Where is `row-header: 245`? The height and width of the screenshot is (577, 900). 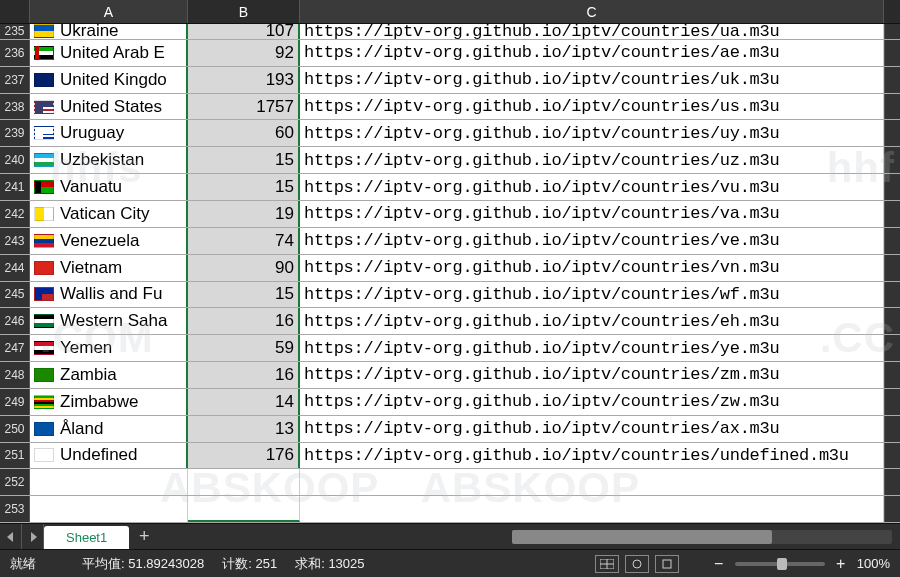
row-header: 245 is located at coordinates (15, 295).